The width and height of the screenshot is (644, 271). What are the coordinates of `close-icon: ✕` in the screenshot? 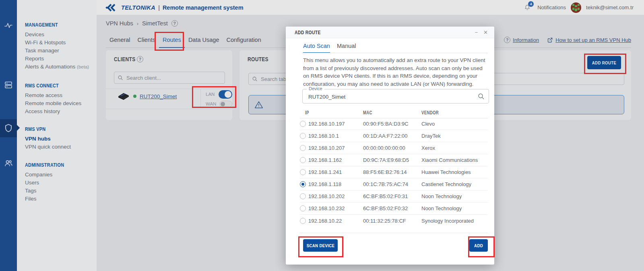 It's located at (485, 32).